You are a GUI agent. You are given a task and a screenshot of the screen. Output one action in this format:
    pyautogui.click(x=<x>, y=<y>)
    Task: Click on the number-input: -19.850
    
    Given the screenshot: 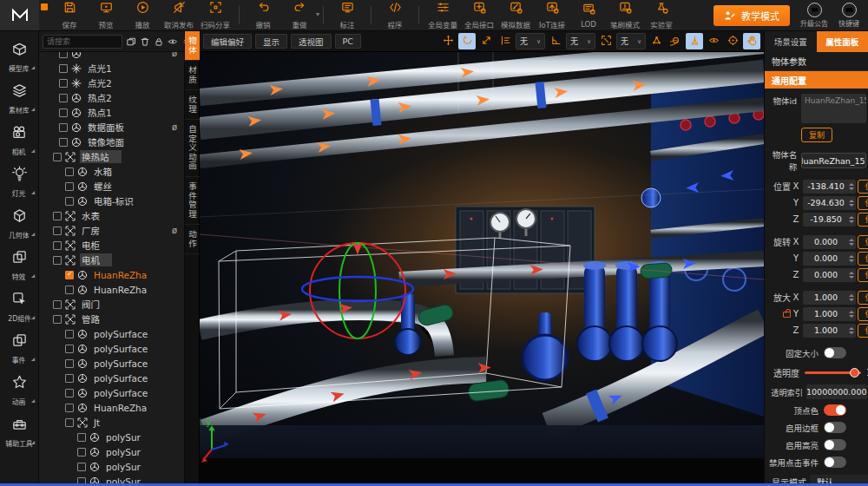 What is the action you would take?
    pyautogui.click(x=830, y=220)
    